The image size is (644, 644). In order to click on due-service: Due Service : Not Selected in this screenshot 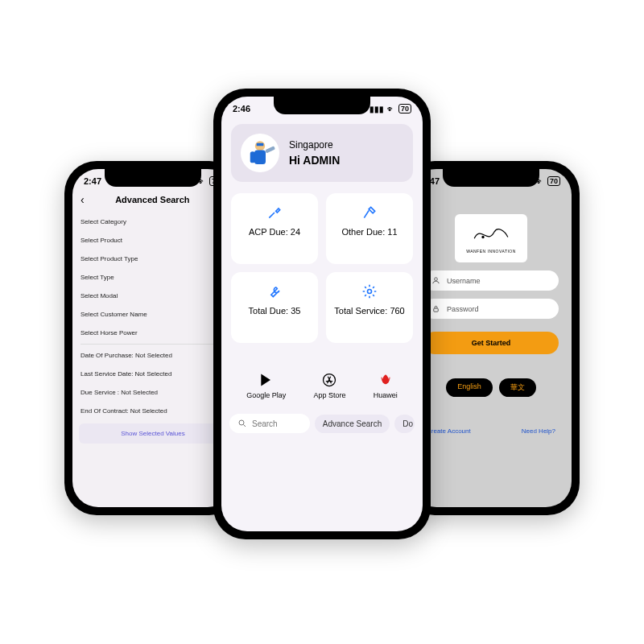, I will do `click(153, 393)`.